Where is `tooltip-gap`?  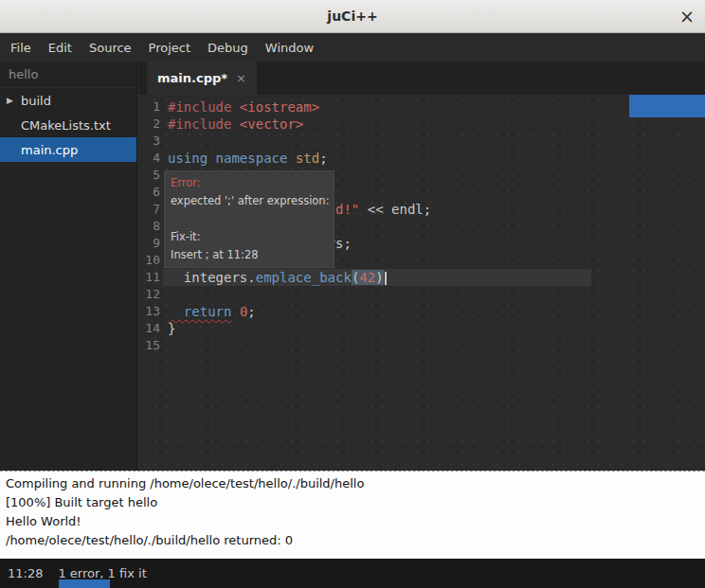
tooltip-gap is located at coordinates (249, 220).